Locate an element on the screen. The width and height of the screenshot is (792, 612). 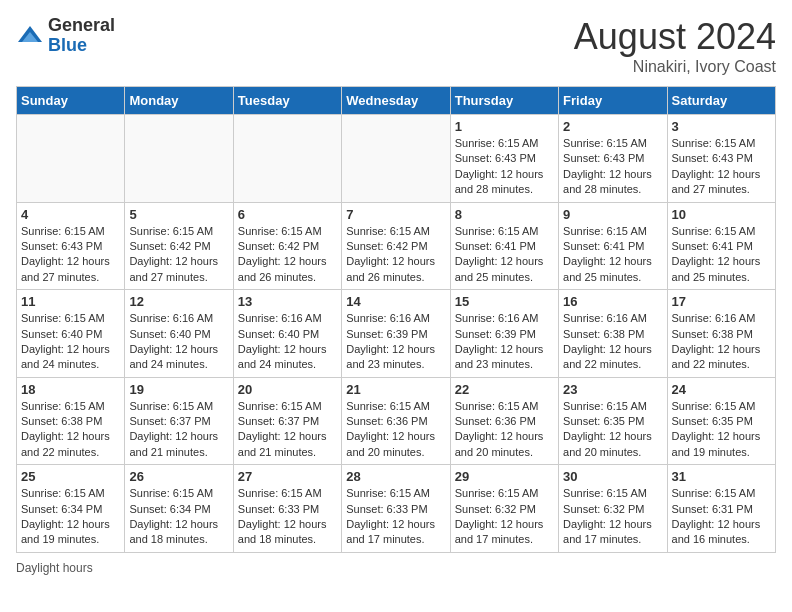
calendar-day-cell: 1Sunrise: 6:15 AMSunset: 6:43 PMDaylight… is located at coordinates (504, 159).